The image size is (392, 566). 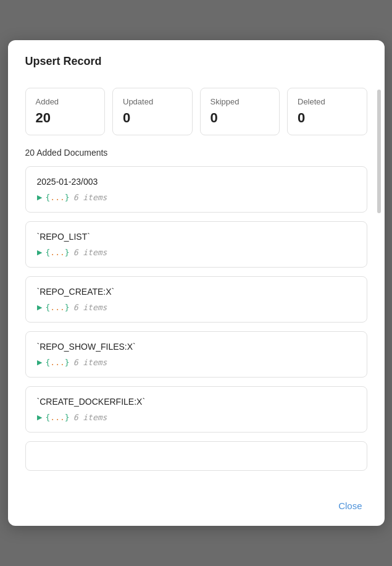 What do you see at coordinates (196, 59) in the screenshot?
I see `modal-header: Upsert Record` at bounding box center [196, 59].